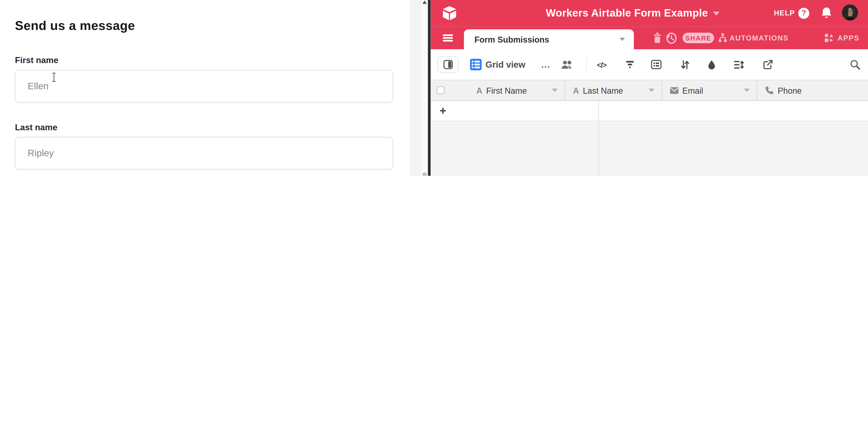 This screenshot has height=423, width=868. What do you see at coordinates (671, 38) in the screenshot?
I see `history-icon` at bounding box center [671, 38].